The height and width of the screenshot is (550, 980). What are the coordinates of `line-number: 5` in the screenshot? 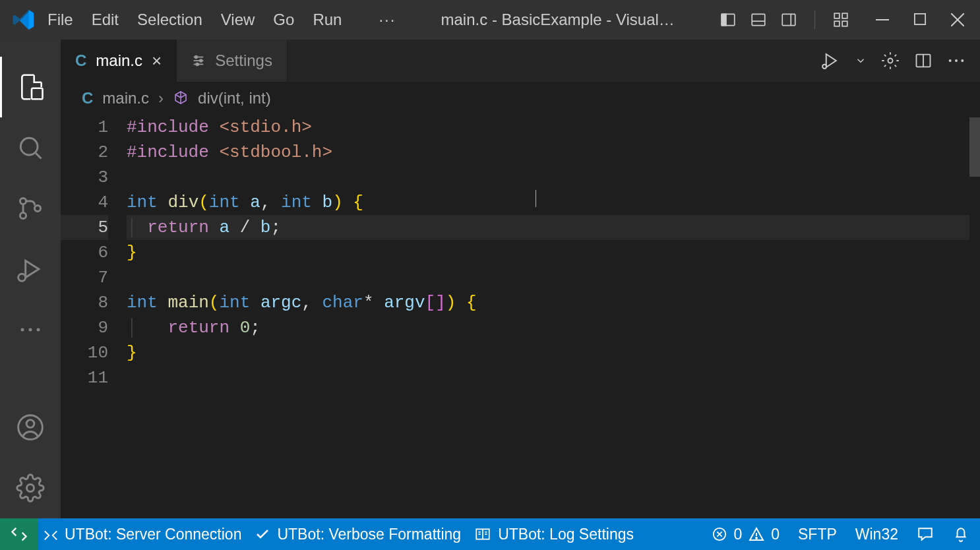 It's located at (84, 228).